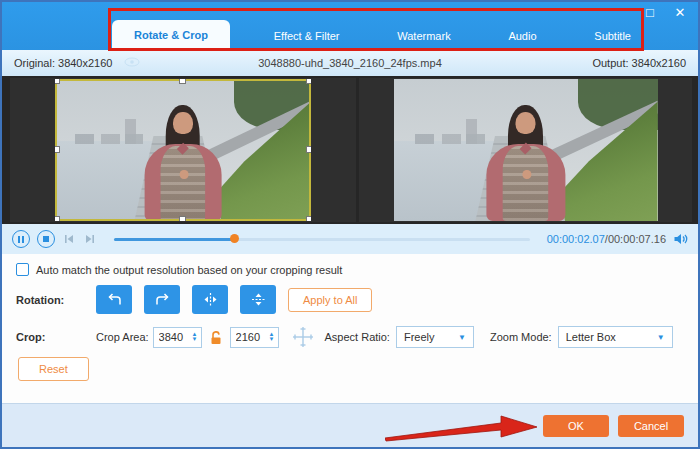  What do you see at coordinates (182, 218) in the screenshot?
I see `crop-handle-bottom-center` at bounding box center [182, 218].